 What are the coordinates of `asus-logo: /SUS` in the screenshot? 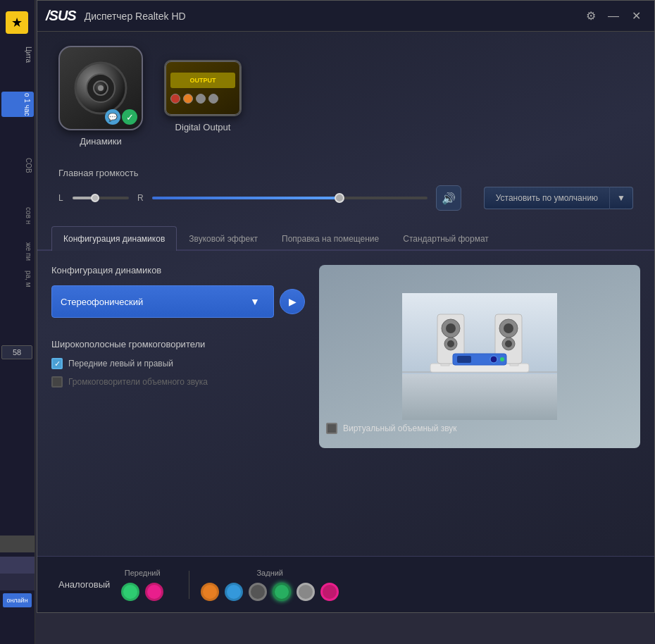 It's located at (61, 16).